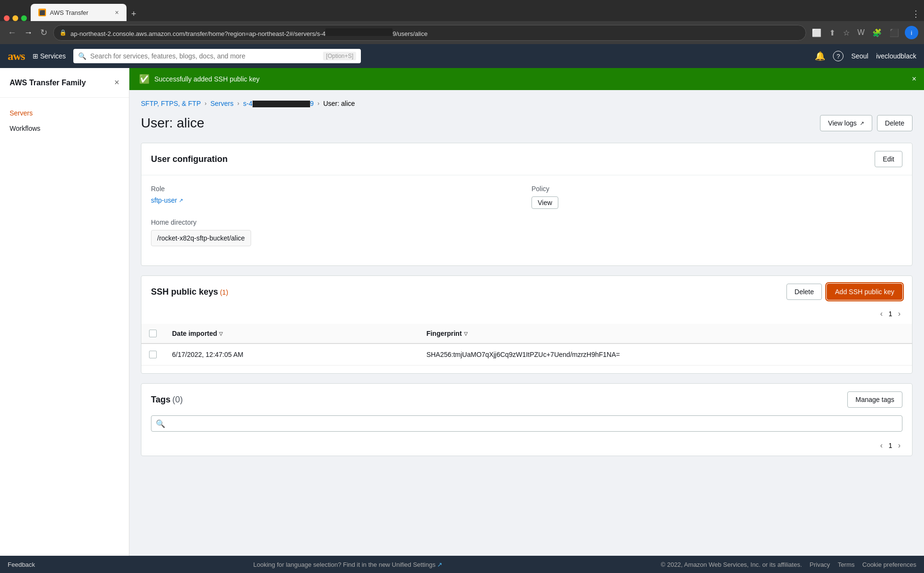 Image resolution: width=924 pixels, height=573 pixels. I want to click on tags-search-input, so click(527, 424).